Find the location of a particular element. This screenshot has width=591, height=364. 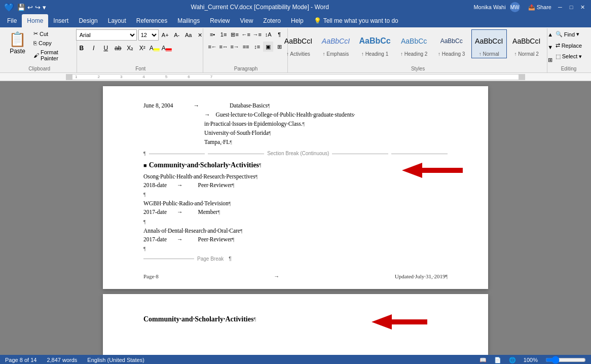

para-section-line: ¶ Section Break (Continuous) is located at coordinates (296, 154).